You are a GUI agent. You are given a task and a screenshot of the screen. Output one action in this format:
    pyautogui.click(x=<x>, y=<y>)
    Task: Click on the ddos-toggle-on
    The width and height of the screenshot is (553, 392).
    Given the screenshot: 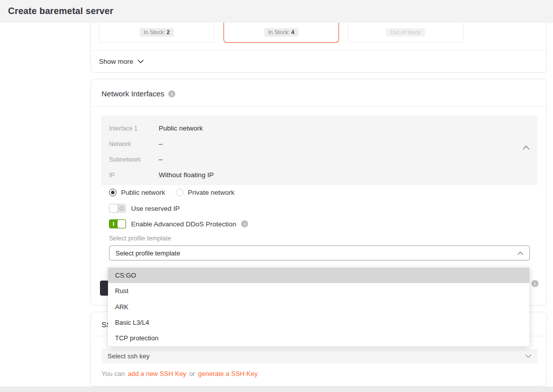 What is the action you would take?
    pyautogui.click(x=118, y=224)
    